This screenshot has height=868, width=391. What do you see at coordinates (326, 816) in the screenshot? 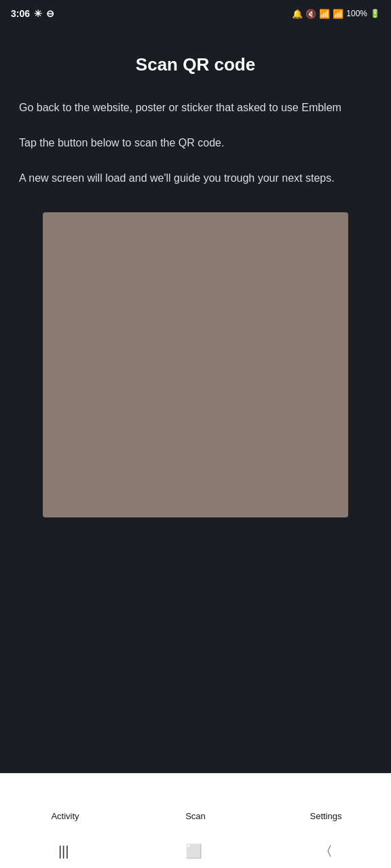
I see `settings-label: Settings` at bounding box center [326, 816].